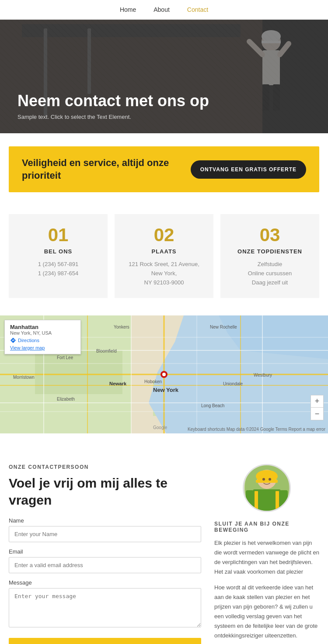 The height and width of the screenshot is (644, 328). Describe the element at coordinates (105, 467) in the screenshot. I see `contact-section-label: ONZE CONTACTPERSOON` at that location.